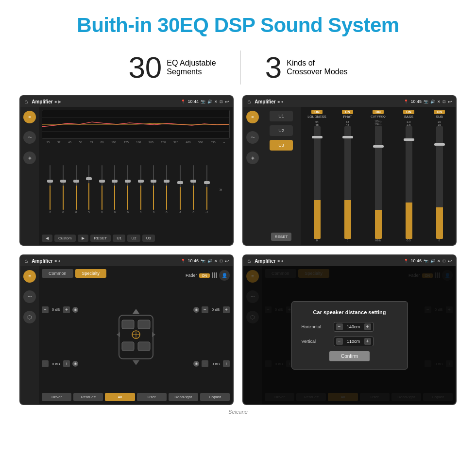 Image resolution: width=476 pixels, height=456 pixels. Describe the element at coordinates (253, 158) in the screenshot. I see `speaker-icon2: ◈` at that location.